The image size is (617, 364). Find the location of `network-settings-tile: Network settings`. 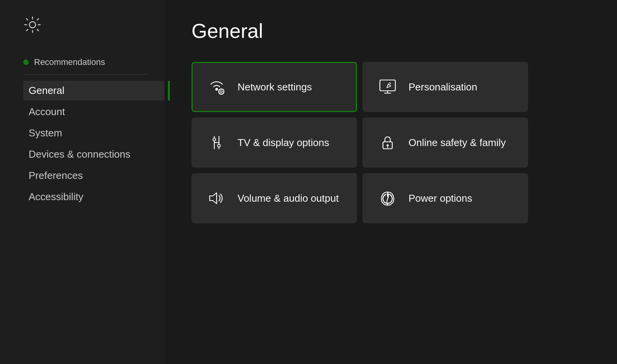

network-settings-tile: Network settings is located at coordinates (274, 87).